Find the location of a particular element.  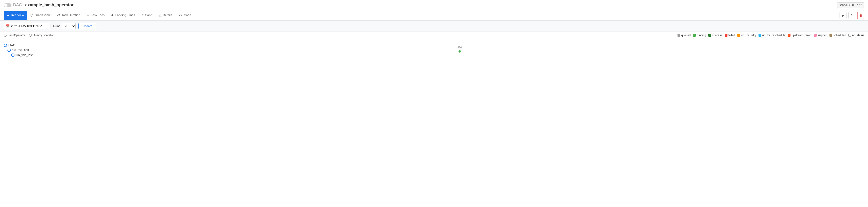

up-for-retry-label: up_for_retry is located at coordinates (749, 35).